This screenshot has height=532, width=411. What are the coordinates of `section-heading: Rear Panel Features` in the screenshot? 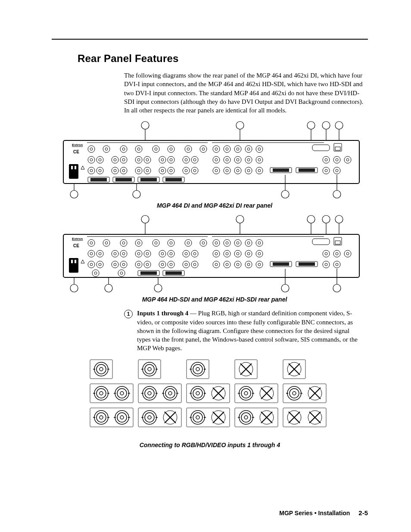 It's located at (223, 59).